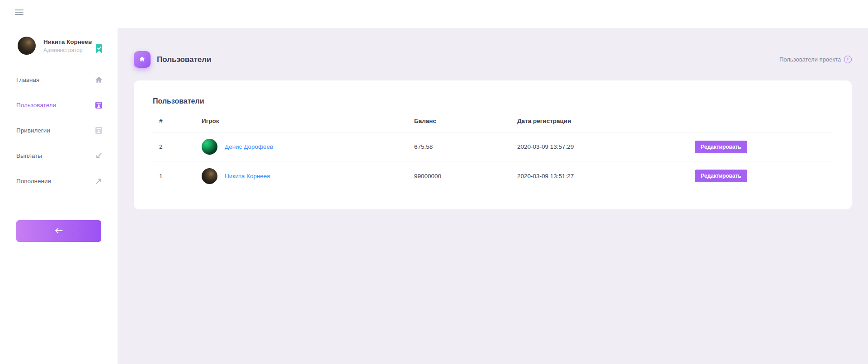 The image size is (868, 364). I want to click on profile-name: Никита Корнеев, so click(73, 42).